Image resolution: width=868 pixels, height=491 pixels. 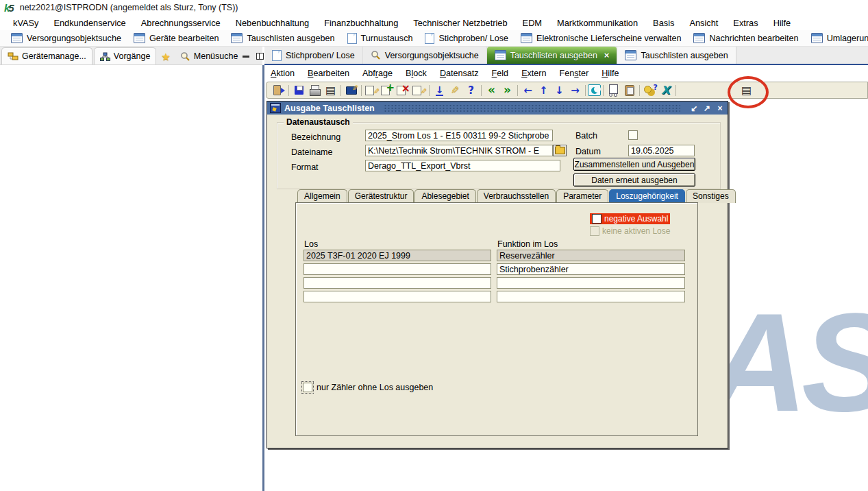 What do you see at coordinates (380, 38) in the screenshot?
I see `shortcut-turnustausch: Turnustausch` at bounding box center [380, 38].